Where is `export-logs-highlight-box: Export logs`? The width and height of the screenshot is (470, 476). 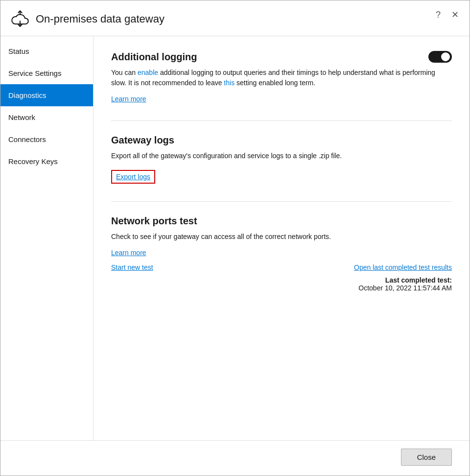
export-logs-highlight-box: Export logs is located at coordinates (133, 177).